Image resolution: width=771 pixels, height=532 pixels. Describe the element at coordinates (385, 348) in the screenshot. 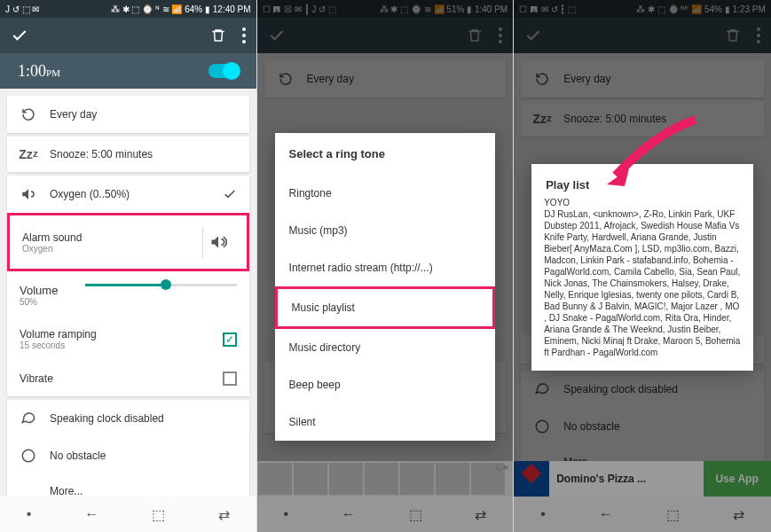

I see `dialog-item-directory: Music directory` at that location.